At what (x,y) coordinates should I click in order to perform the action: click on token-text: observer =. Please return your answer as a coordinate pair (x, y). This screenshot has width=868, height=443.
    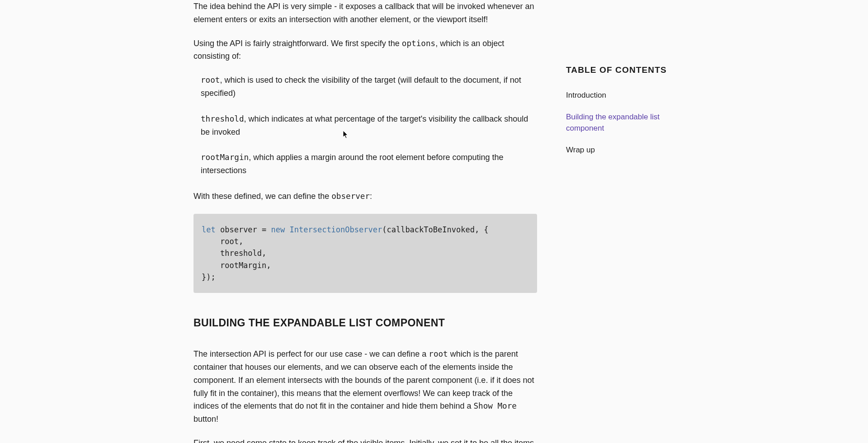
    Looking at the image, I should click on (243, 230).